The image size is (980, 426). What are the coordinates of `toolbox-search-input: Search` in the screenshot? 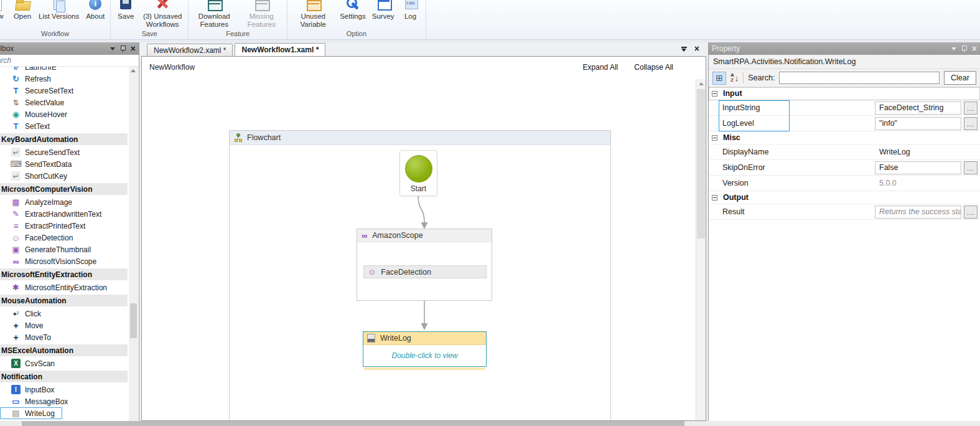 It's located at (70, 61).